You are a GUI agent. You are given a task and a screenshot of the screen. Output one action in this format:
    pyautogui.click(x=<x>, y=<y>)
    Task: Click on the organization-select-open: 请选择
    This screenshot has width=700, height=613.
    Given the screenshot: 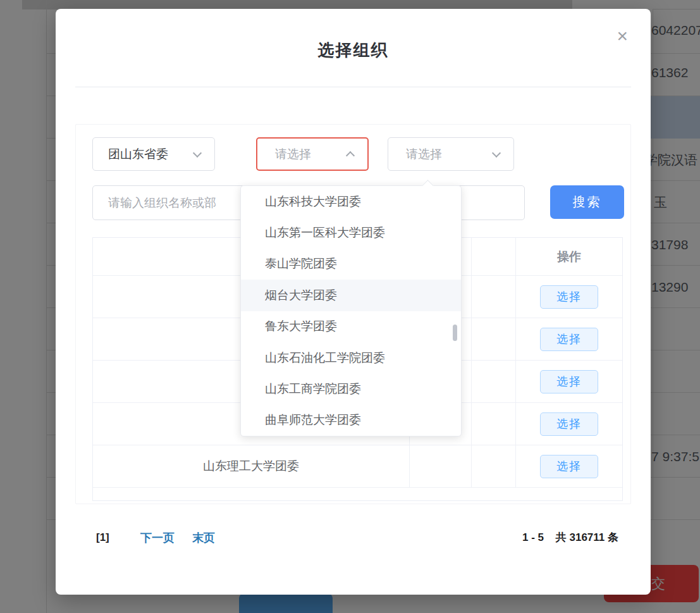 What is the action you would take?
    pyautogui.click(x=312, y=154)
    